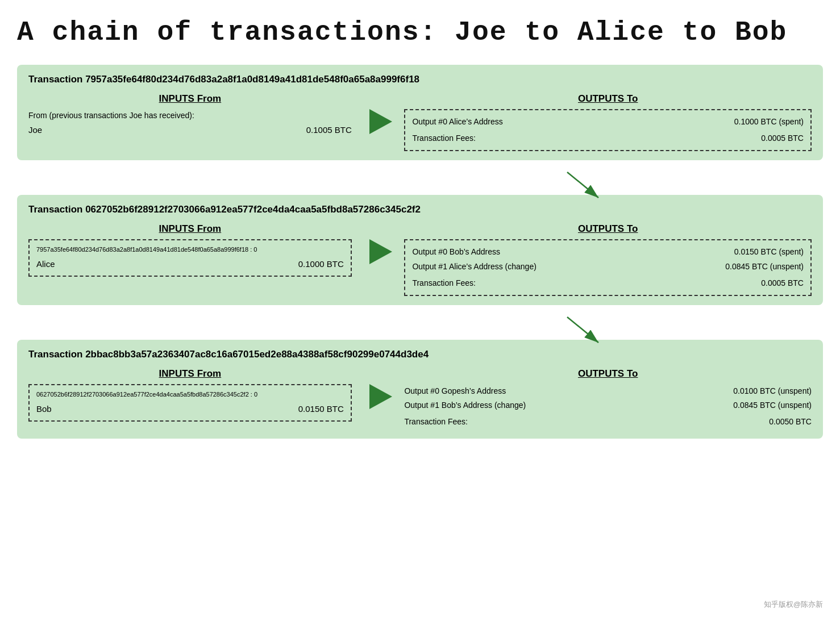 This screenshot has height=621, width=840. What do you see at coordinates (608, 406) in the screenshot?
I see `output-row-3-1: Output #1 Bob’s Address (change) 0.0845 …` at bounding box center [608, 406].